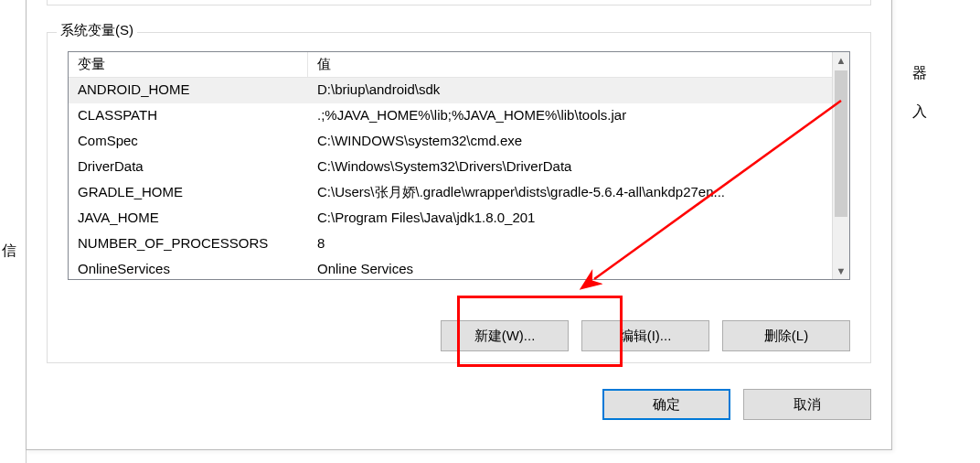 This screenshot has width=980, height=463. Describe the element at coordinates (579, 219) in the screenshot. I see `variable-value-cell: C:\Program Files\Java\jdk1.8.0_201` at that location.